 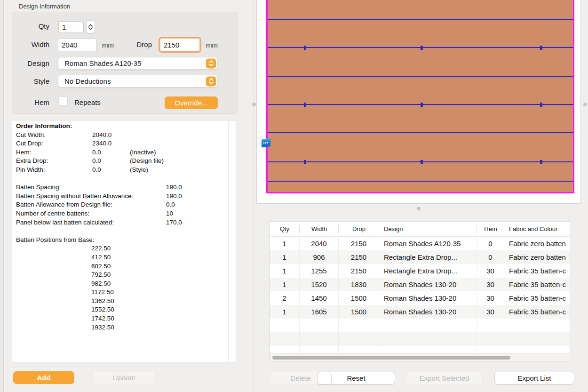 I want to click on table-cell: 1450, so click(x=319, y=298).